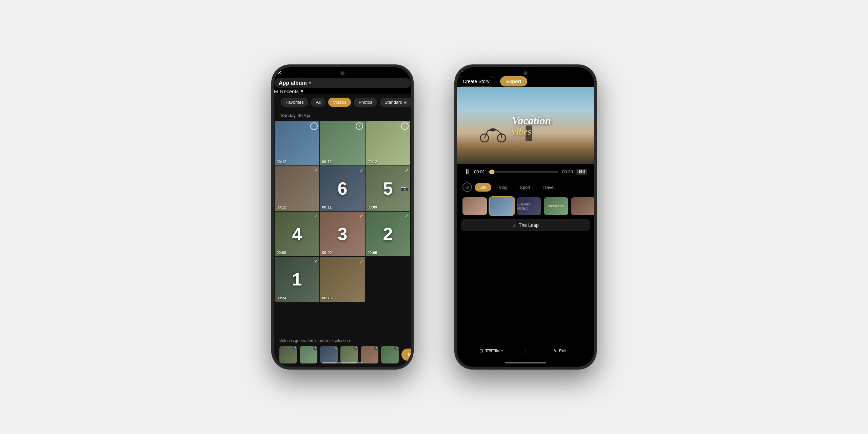  Describe the element at coordinates (388, 189) in the screenshot. I see `selection-number: 5` at that location.